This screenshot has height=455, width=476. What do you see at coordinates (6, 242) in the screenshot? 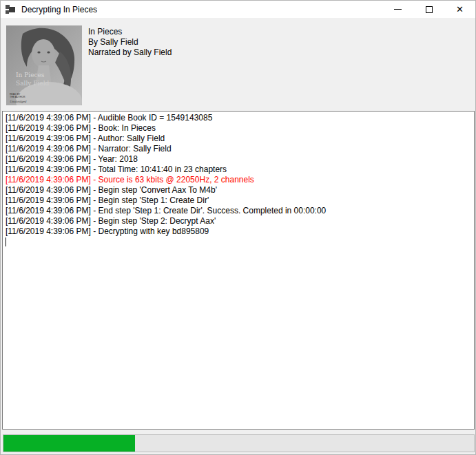
I see `text-caret` at bounding box center [6, 242].